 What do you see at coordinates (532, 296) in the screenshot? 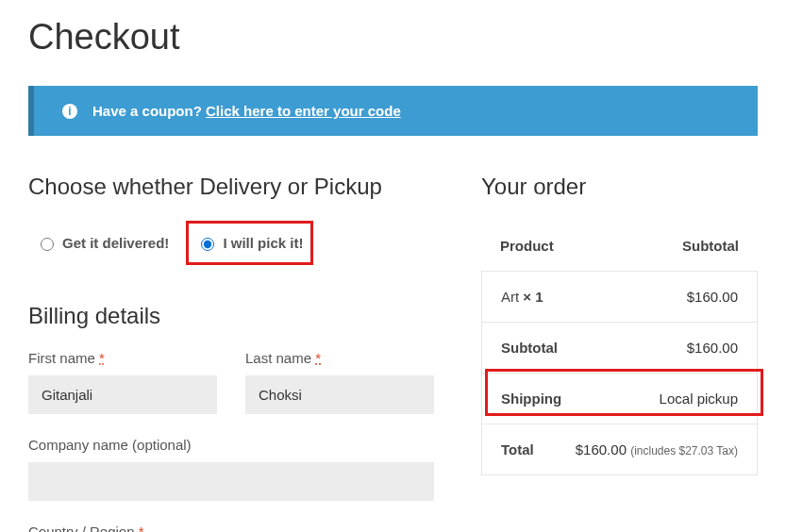
I see `line-item-qty: × 1` at bounding box center [532, 296].